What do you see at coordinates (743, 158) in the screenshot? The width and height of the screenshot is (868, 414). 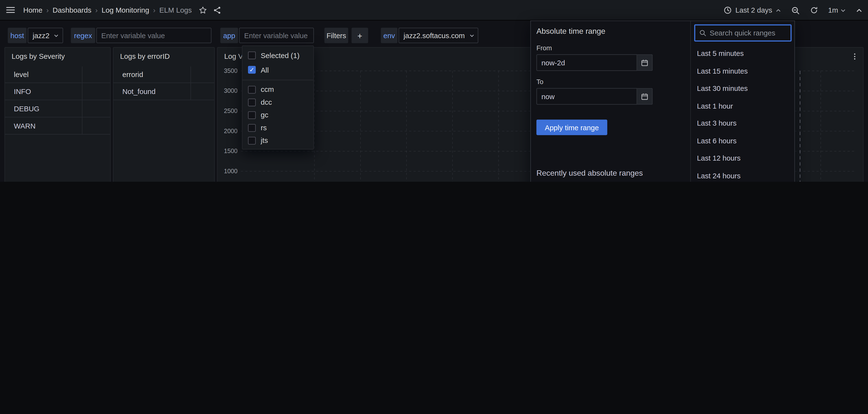 I see `quick-range-item: Last 12 hours` at bounding box center [743, 158].